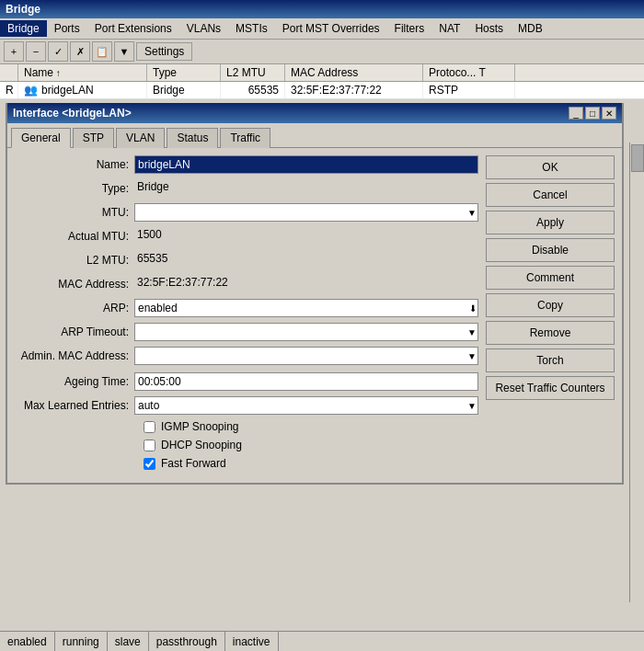 This screenshot has width=644, height=651. What do you see at coordinates (75, 356) in the screenshot?
I see `admin-mac-label: Admin. MAC Address:` at bounding box center [75, 356].